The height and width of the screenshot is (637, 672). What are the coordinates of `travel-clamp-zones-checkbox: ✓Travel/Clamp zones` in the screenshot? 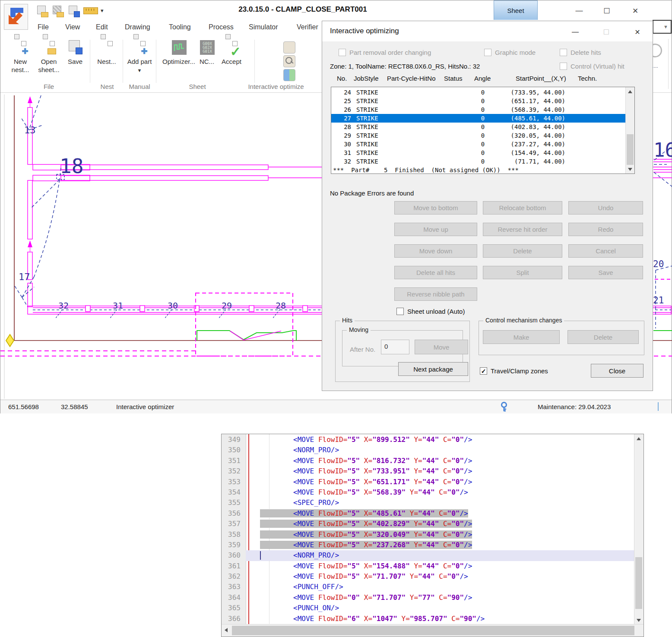 It's located at (514, 371).